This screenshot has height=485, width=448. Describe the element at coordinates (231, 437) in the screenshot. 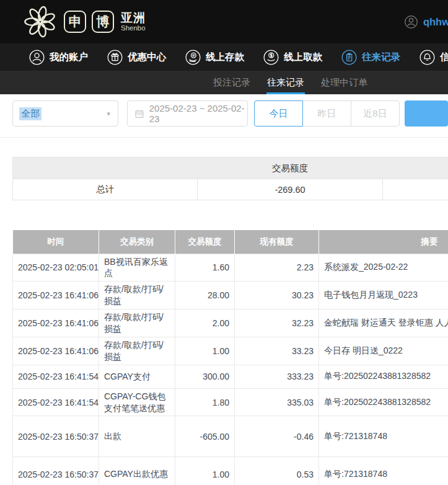

I see `table-row: 2025-02-23 16:50:37 出款 -605.00 -0.46 单号:…` at that location.